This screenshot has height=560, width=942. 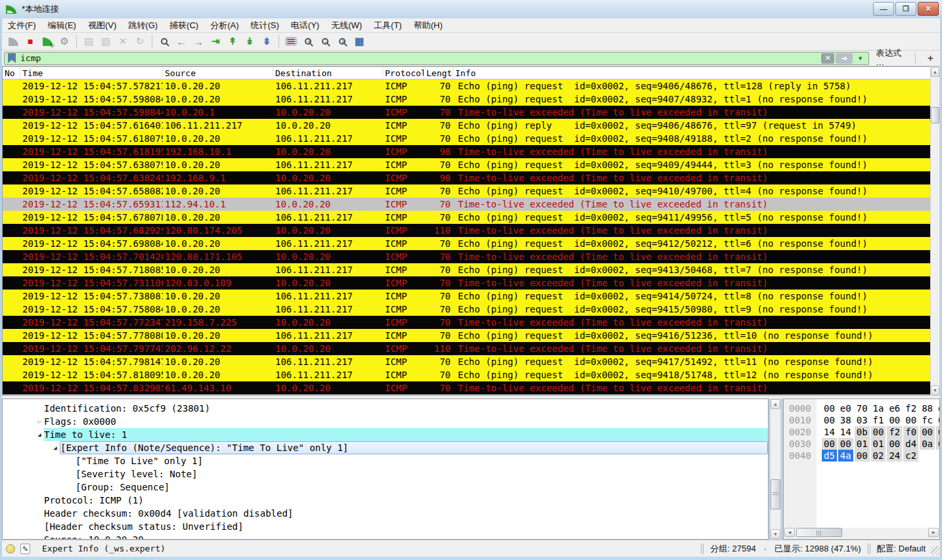 What do you see at coordinates (39, 421) in the screenshot?
I see `expander-collapsed-icon: ▷` at bounding box center [39, 421].